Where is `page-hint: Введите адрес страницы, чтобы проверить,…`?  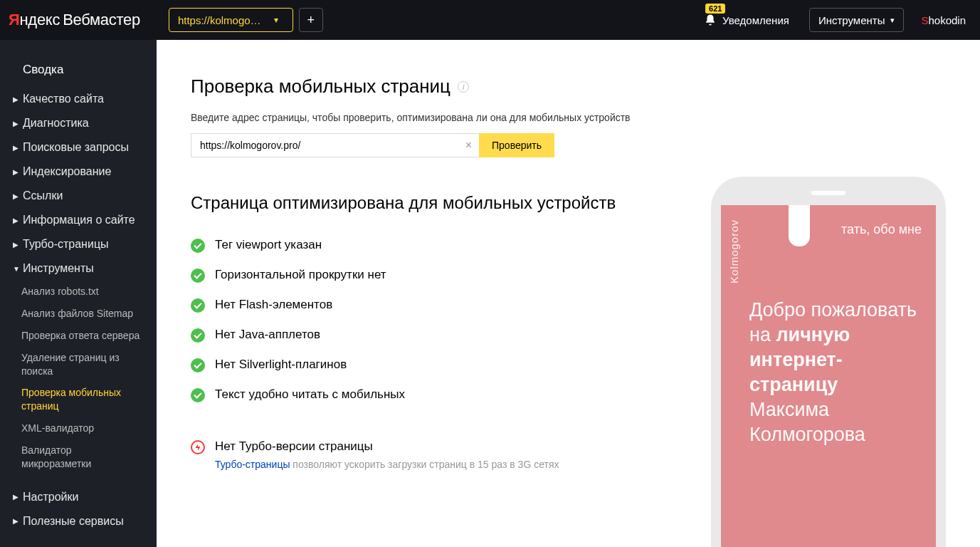 page-hint: Введите адрес страницы, чтобы проверить,… is located at coordinates (437, 118).